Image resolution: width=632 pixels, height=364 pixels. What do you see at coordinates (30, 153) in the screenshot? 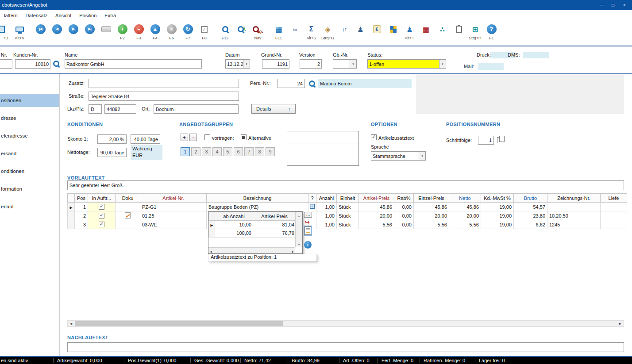
I see `sidebar-item-versand: ersand` at bounding box center [30, 153].